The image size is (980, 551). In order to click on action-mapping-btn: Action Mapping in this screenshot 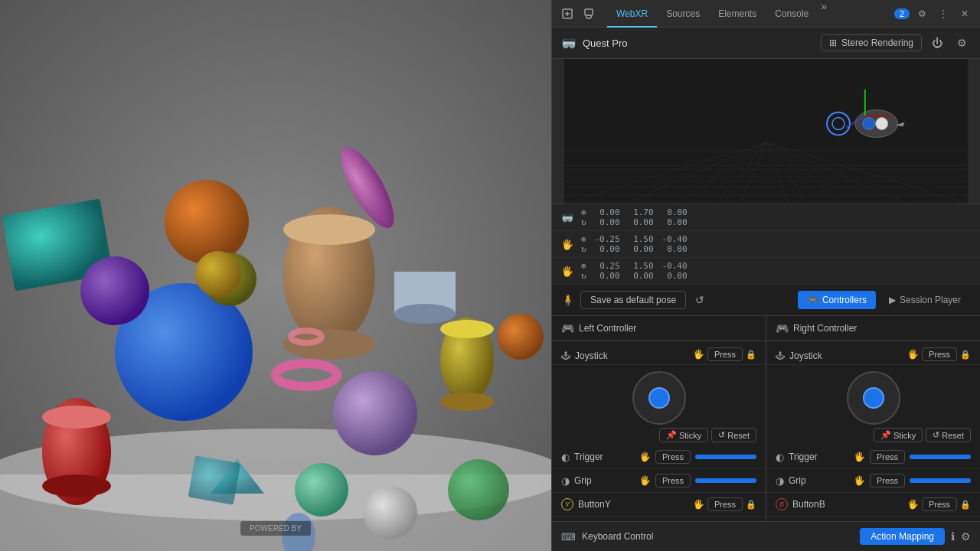, I will do `click(902, 536)`.